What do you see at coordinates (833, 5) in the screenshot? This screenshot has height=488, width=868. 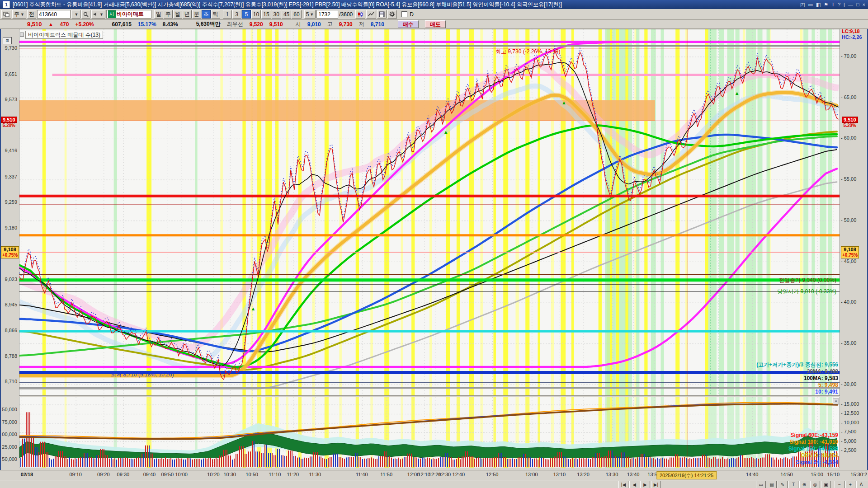 I see `window-control-icon: T` at bounding box center [833, 5].